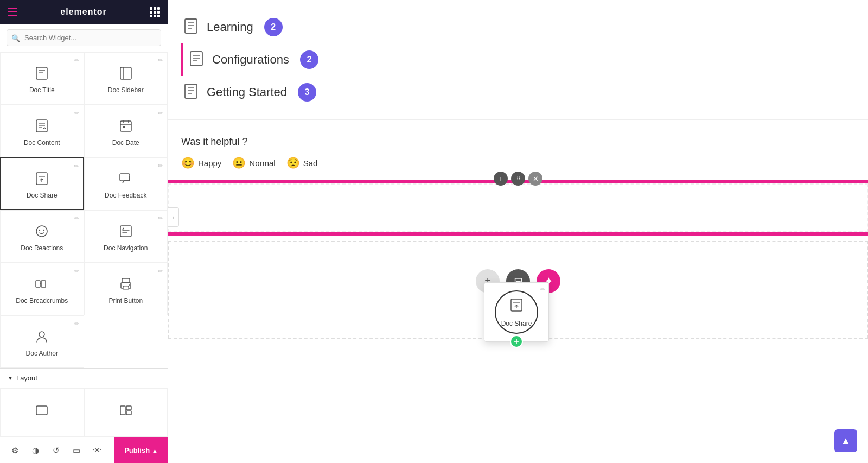 This screenshot has width=868, height=463. I want to click on publish-label: Publish, so click(137, 451).